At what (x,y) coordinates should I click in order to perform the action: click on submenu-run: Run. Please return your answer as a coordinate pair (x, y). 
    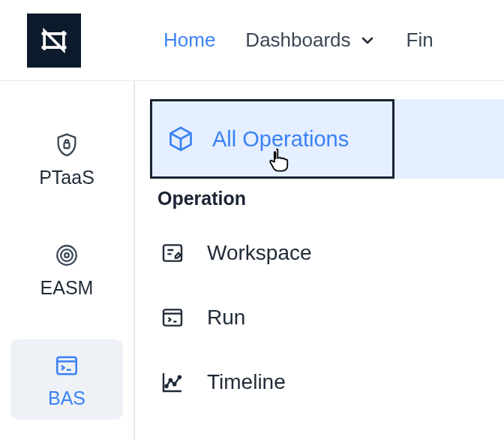
    Looking at the image, I should click on (325, 318).